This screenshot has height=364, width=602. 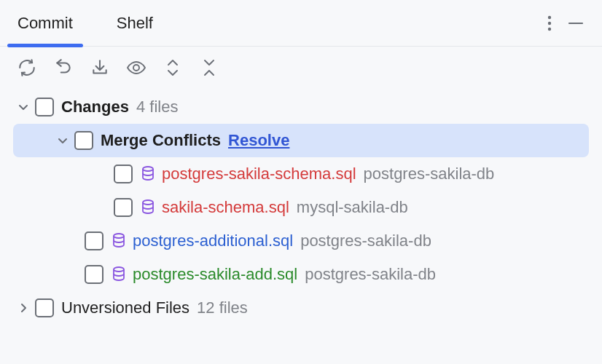 I want to click on file-row: postgres-sakila-schema.sql postgres-saki…, so click(x=301, y=174).